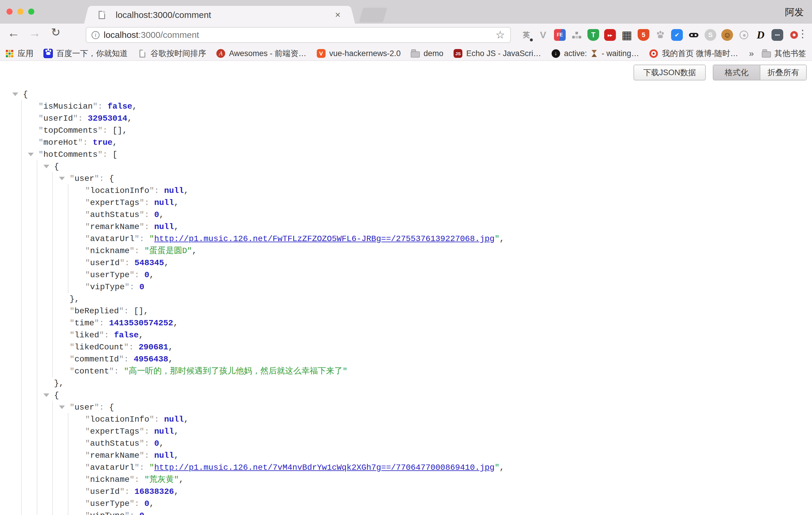 This screenshot has width=812, height=515. Describe the element at coordinates (784, 53) in the screenshot. I see `other-bookmarks-folder: 其他书签` at that location.